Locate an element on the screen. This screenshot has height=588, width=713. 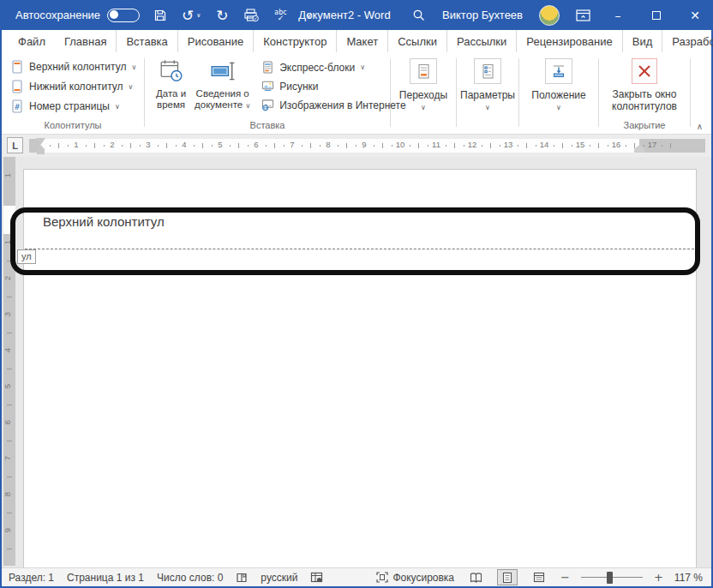
user-name: Виктор Бухтеев is located at coordinates (482, 15).